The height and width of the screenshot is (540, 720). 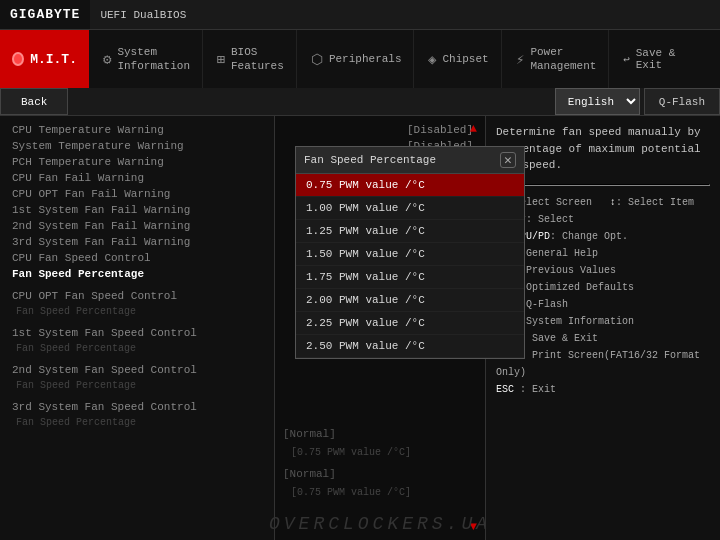 I want to click on bios-features-label: BIOS Features, so click(x=258, y=60).